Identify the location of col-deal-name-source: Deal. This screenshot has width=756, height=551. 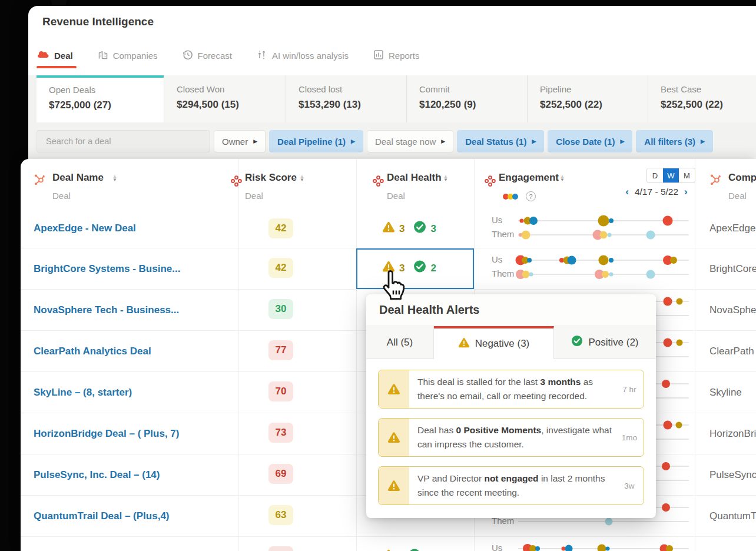
(61, 195).